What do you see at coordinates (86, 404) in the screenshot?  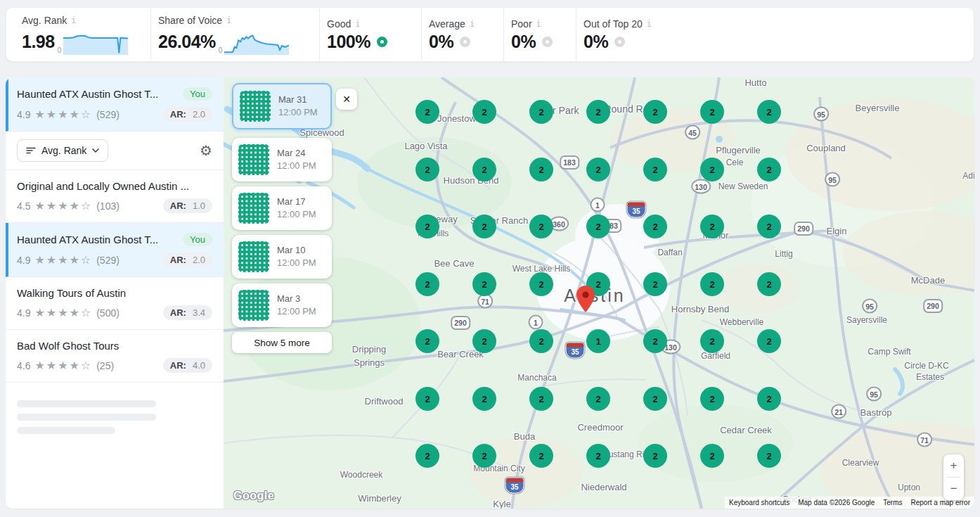 I see `skeleton-bar` at bounding box center [86, 404].